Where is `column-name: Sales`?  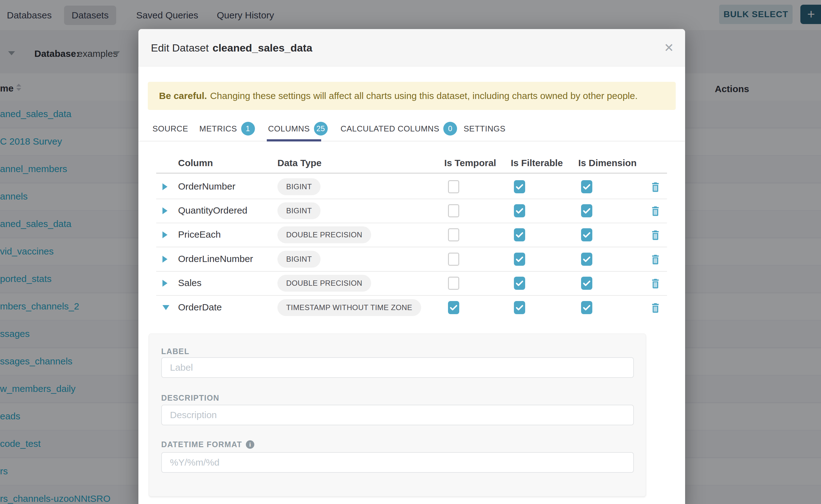 column-name: Sales is located at coordinates (190, 283).